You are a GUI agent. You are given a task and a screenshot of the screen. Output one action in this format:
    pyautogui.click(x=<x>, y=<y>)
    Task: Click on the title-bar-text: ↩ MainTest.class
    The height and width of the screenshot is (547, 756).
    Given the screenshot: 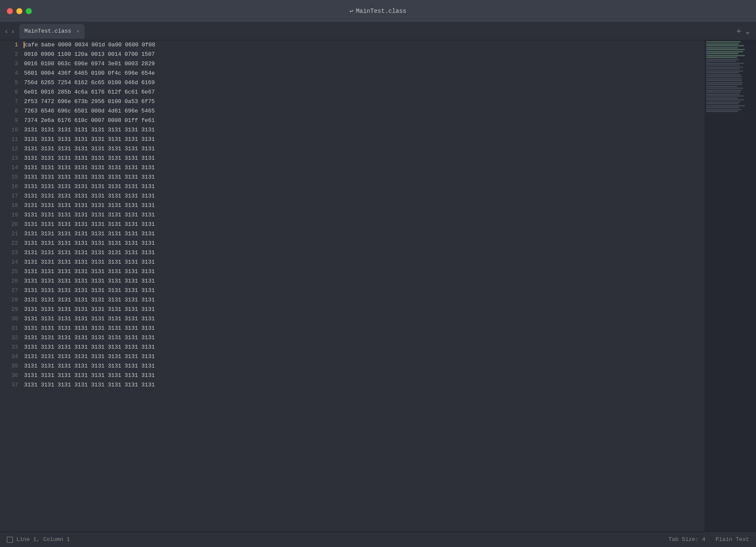 What is the action you would take?
    pyautogui.click(x=378, y=11)
    